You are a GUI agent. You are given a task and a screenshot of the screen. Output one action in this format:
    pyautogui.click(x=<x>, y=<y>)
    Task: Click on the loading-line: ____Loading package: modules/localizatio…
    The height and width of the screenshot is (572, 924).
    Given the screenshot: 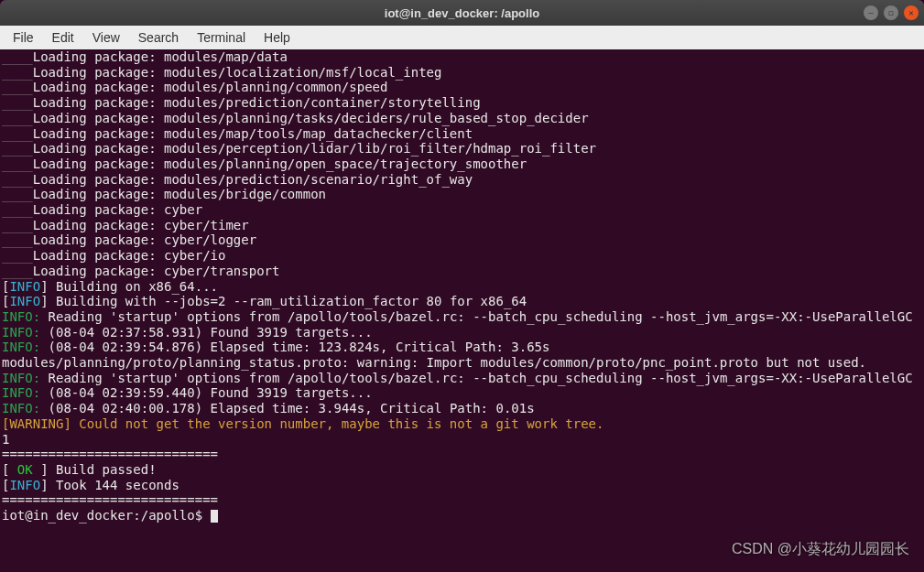 What is the action you would take?
    pyautogui.click(x=462, y=73)
    